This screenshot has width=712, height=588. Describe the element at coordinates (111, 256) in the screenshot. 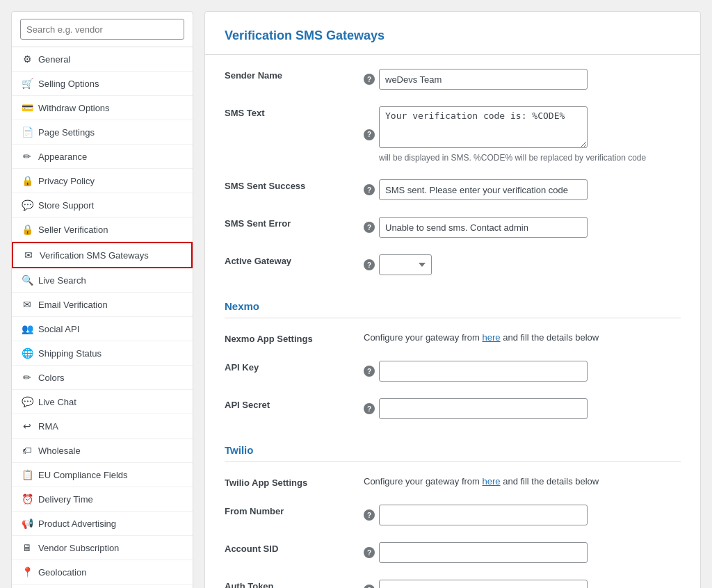

I see `sidebar-item-label-verification-sms-gateways: Verification SMS Gateways` at that location.